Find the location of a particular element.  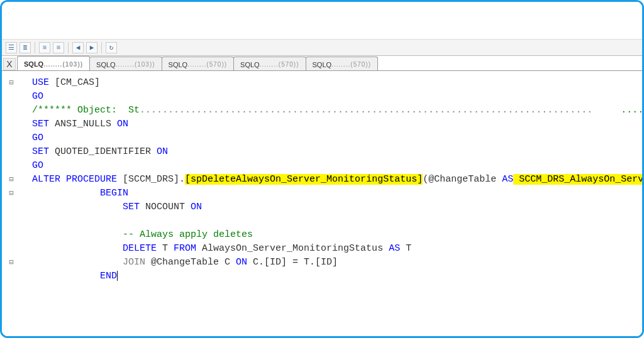

code-text: NOCOUNT is located at coordinates (165, 207).